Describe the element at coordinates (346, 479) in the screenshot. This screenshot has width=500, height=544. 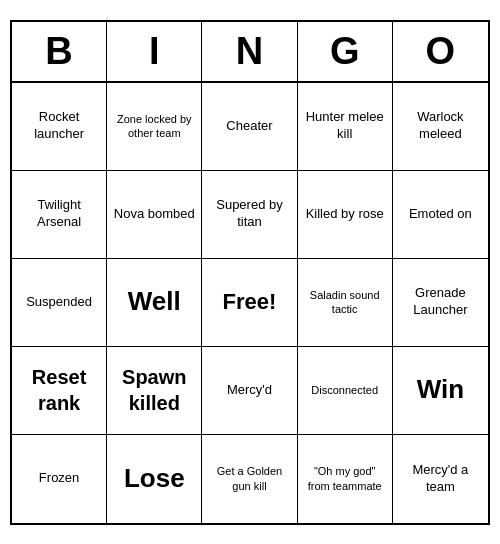
I see `bingo-cell-23: "Oh my god" from teammate` at that location.